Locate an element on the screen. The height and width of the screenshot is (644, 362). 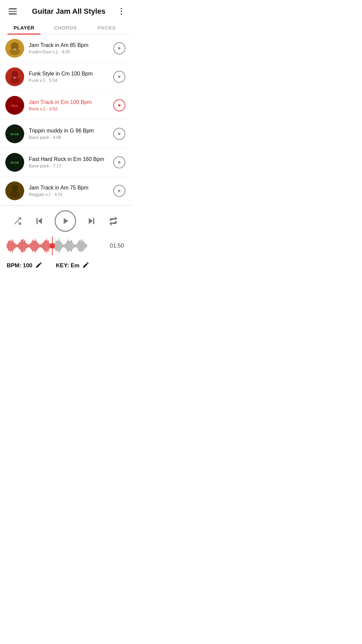
track-info: Fast Hard Rock in Em 160 Bpm Base pack ·… is located at coordinates (71, 162).